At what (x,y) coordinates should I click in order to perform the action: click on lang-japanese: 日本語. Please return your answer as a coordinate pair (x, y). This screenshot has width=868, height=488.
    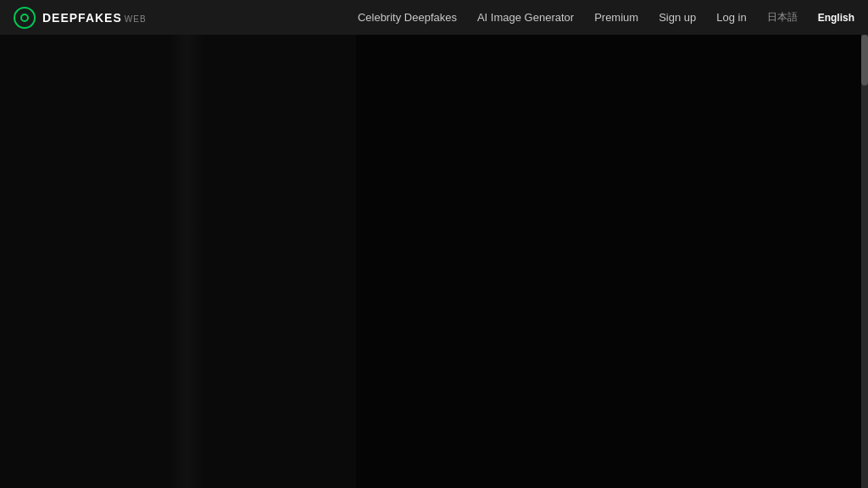
    Looking at the image, I should click on (782, 17).